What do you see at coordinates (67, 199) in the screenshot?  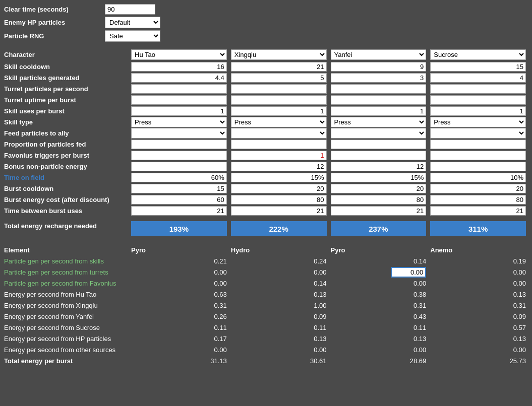 I see `burst-energy-label: Burst energy cost (after discount)` at bounding box center [67, 199].